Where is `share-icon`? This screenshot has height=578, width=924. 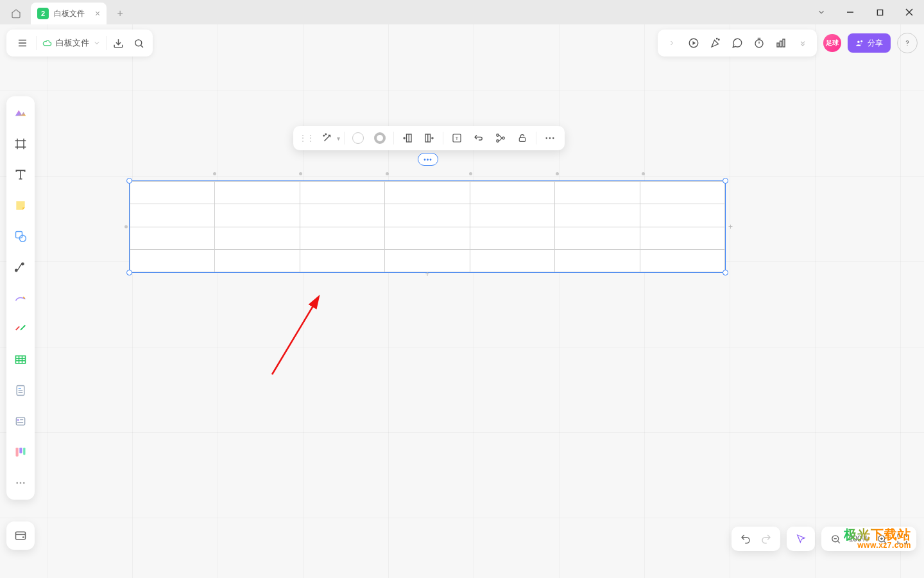
share-icon is located at coordinates (860, 44).